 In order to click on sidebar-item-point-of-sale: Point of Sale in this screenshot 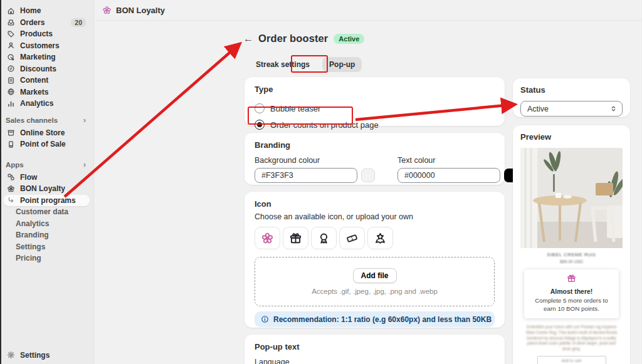, I will do `click(46, 144)`.